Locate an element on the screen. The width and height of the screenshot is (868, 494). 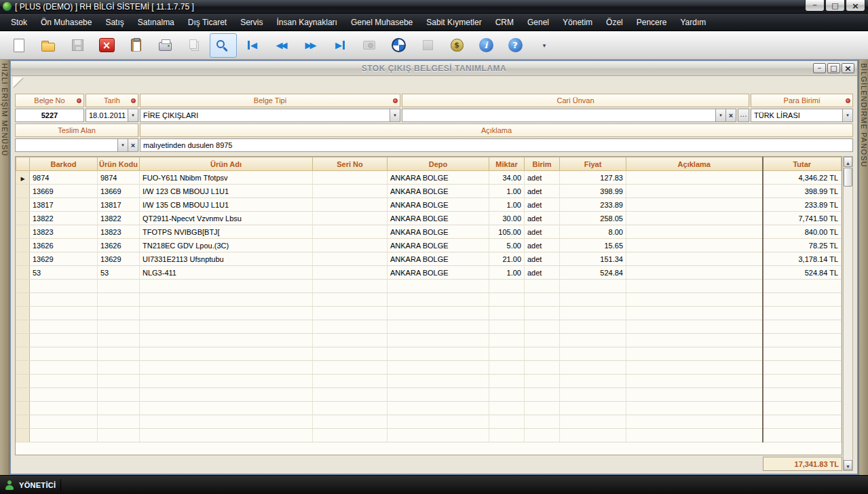
menu-item-3: Satış is located at coordinates (114, 22).